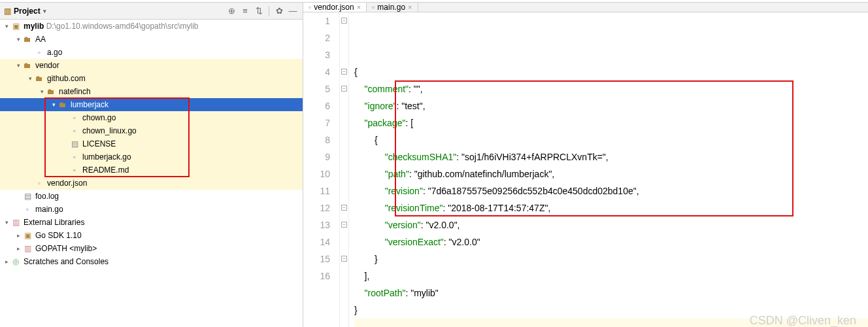 This screenshot has width=868, height=327. What do you see at coordinates (152, 118) in the screenshot?
I see `tree-item: ▫chown.go` at bounding box center [152, 118].